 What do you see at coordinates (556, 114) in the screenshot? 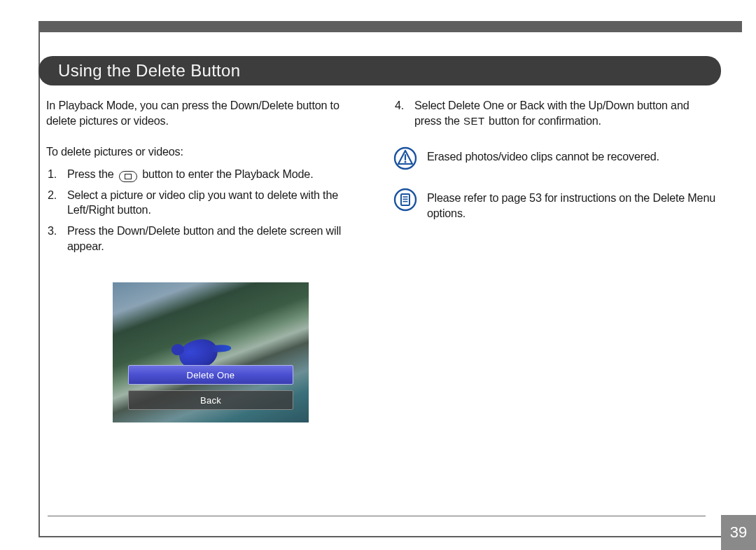
I see `steps-list-right: Select Delete One or Back with the Up/Do…` at bounding box center [556, 114].